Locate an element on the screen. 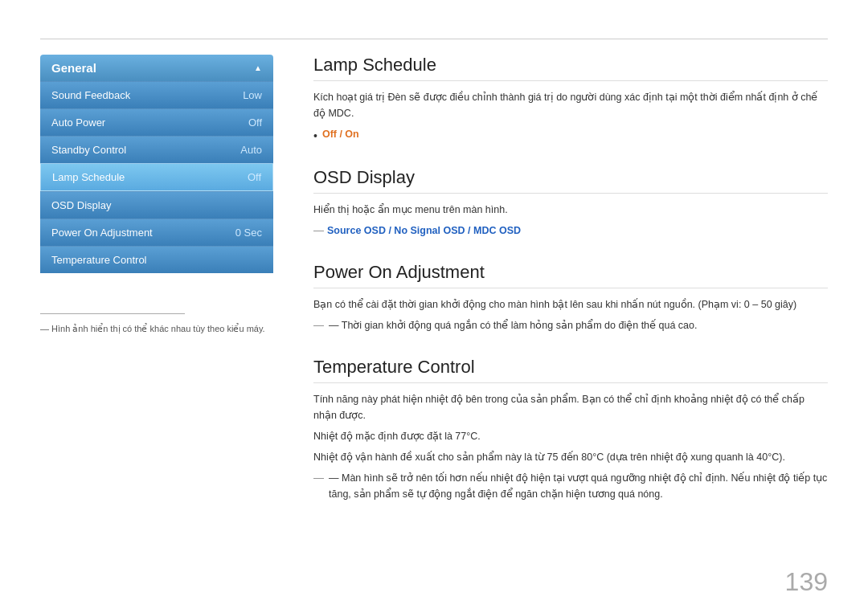  power-on-body: Bạn có thể cài đặt thời gian khởi động c… is located at coordinates (571, 315).